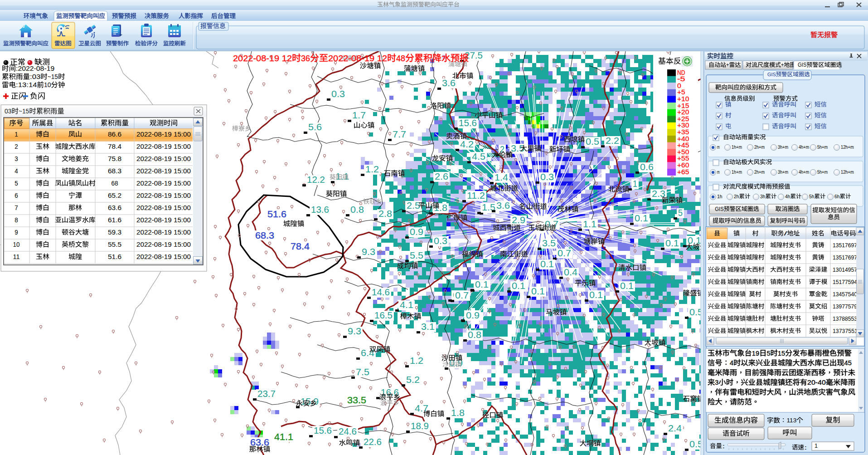 The image size is (868, 455). I want to click on svg-text: 1.2, so click(417, 361).